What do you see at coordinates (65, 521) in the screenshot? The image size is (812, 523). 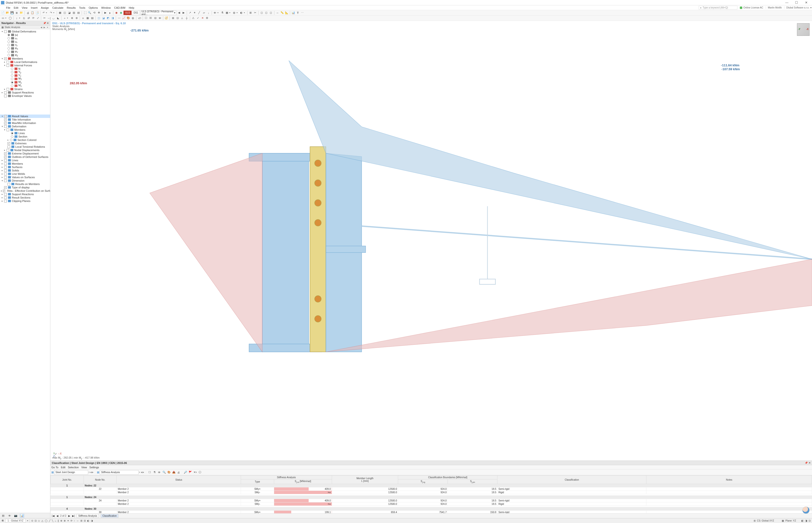 I see `snap11-icon: ⊗` at bounding box center [65, 521].